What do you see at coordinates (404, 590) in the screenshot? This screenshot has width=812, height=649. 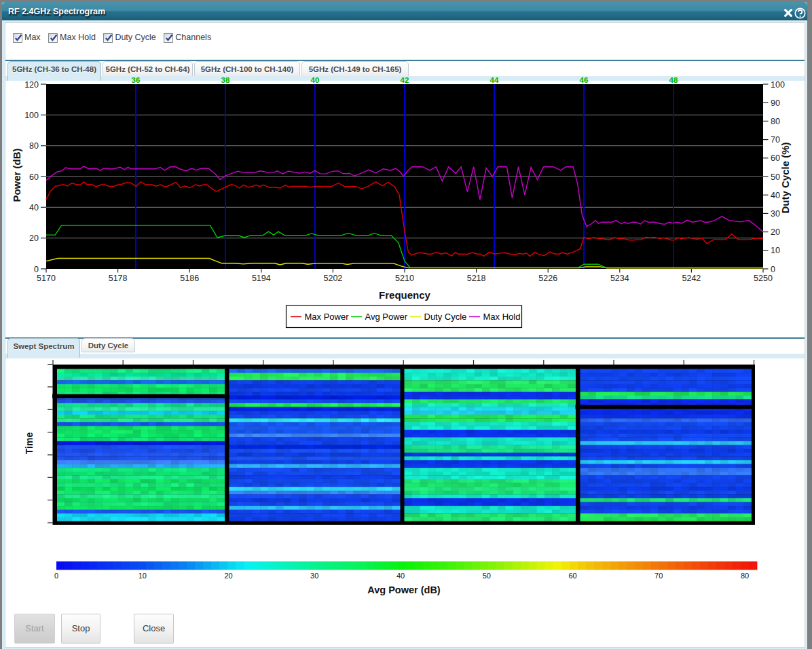 I see `svg-text: Avg Power (dB)` at bounding box center [404, 590].